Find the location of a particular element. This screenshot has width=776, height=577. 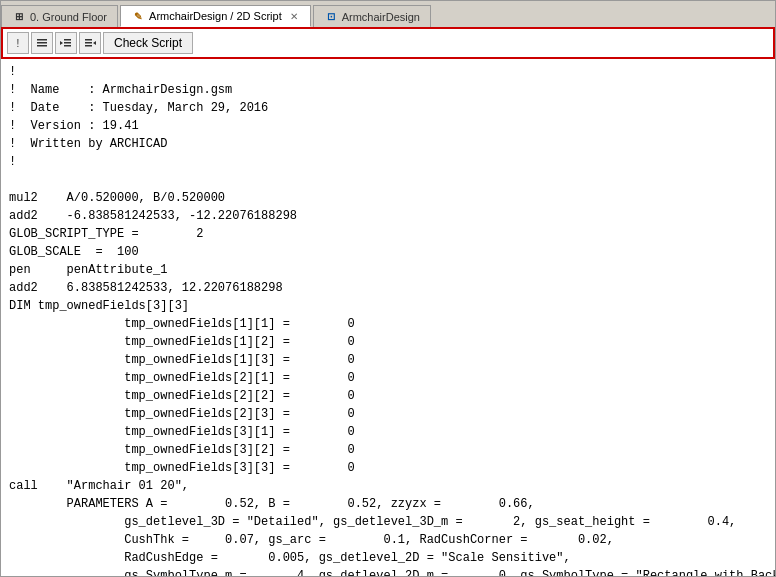

script-tab-icon: ✎ is located at coordinates (138, 16).